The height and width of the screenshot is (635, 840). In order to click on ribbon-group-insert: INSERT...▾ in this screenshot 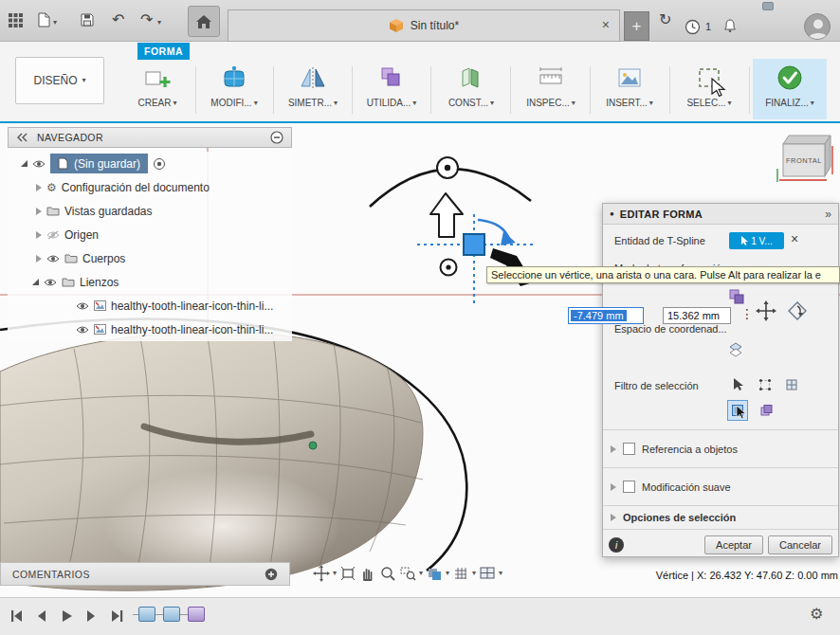, I will do `click(630, 84)`.